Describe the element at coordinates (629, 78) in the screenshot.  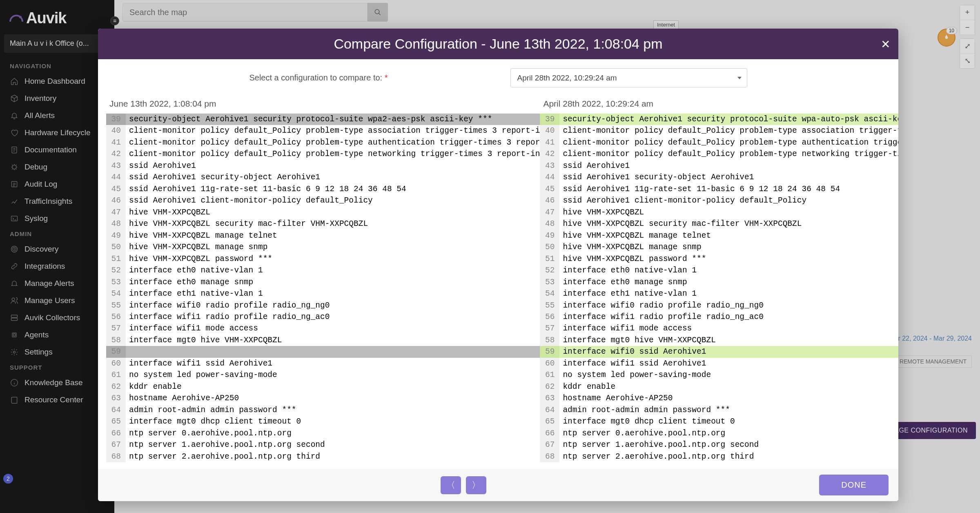
I see `compare-to-select: April 28th 2022, 10:29:24 am` at that location.